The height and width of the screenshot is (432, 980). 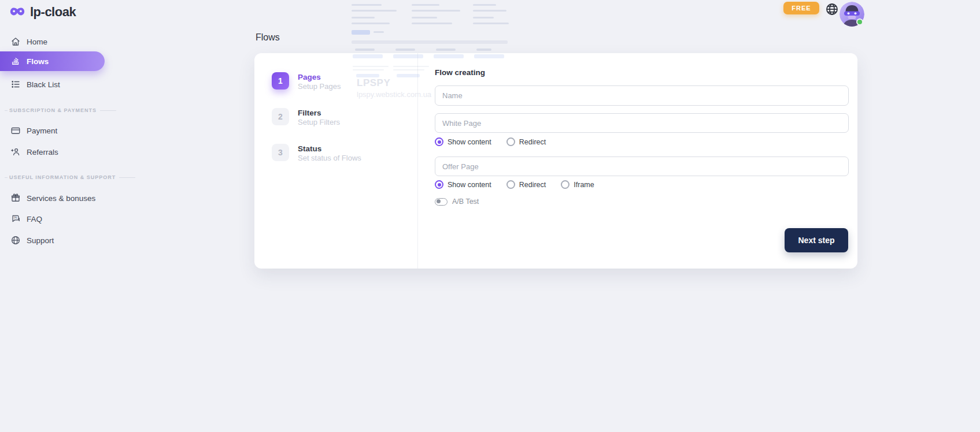 I want to click on online-status-dot, so click(x=860, y=22).